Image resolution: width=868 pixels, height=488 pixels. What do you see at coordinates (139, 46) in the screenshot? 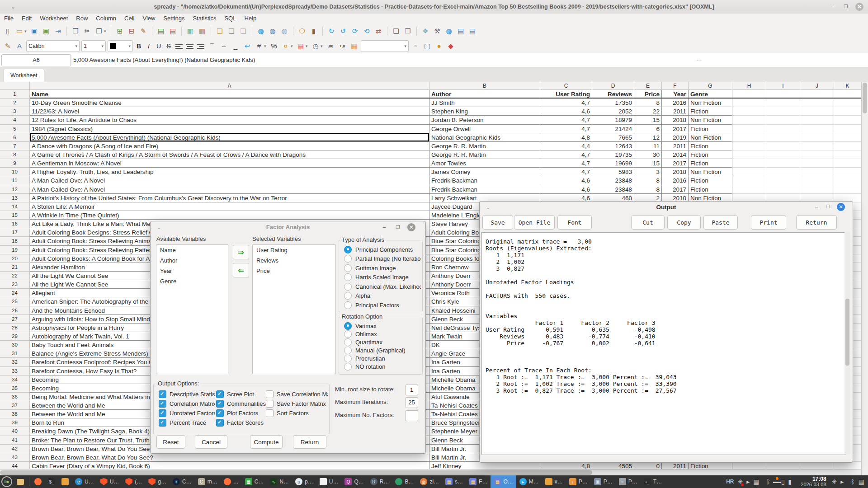
I see `bold-button: B` at bounding box center [139, 46].